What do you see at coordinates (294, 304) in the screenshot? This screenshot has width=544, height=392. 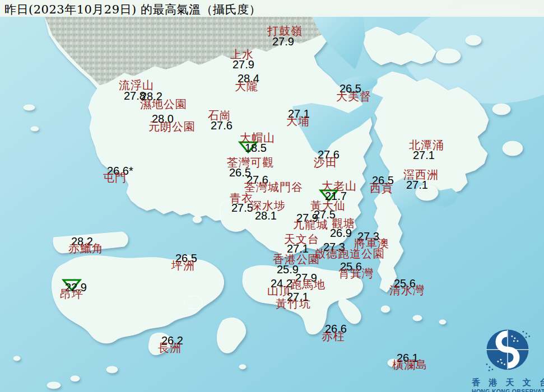 I see `station-name-wong_chuk_hang: 黃竹坑` at bounding box center [294, 304].